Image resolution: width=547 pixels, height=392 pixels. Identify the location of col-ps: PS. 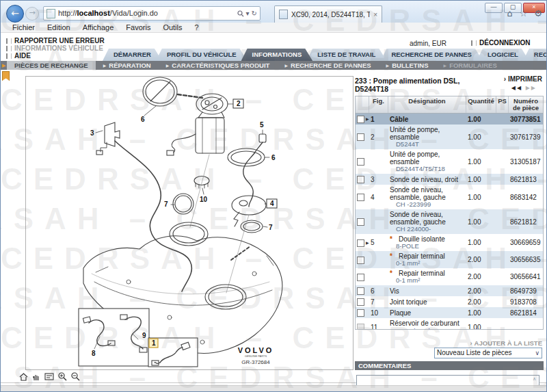
(503, 105).